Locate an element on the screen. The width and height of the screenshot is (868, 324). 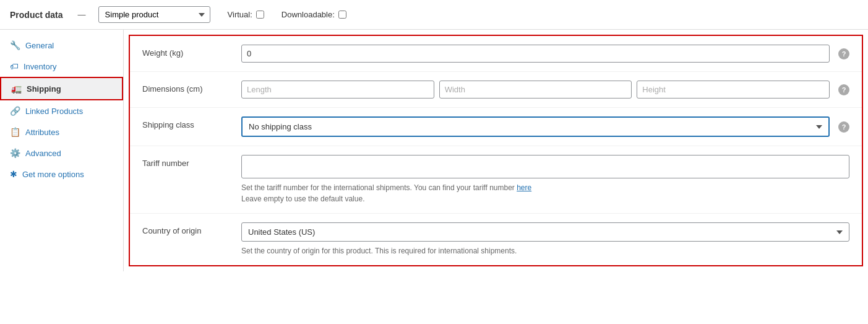
height-input is located at coordinates (733, 89).